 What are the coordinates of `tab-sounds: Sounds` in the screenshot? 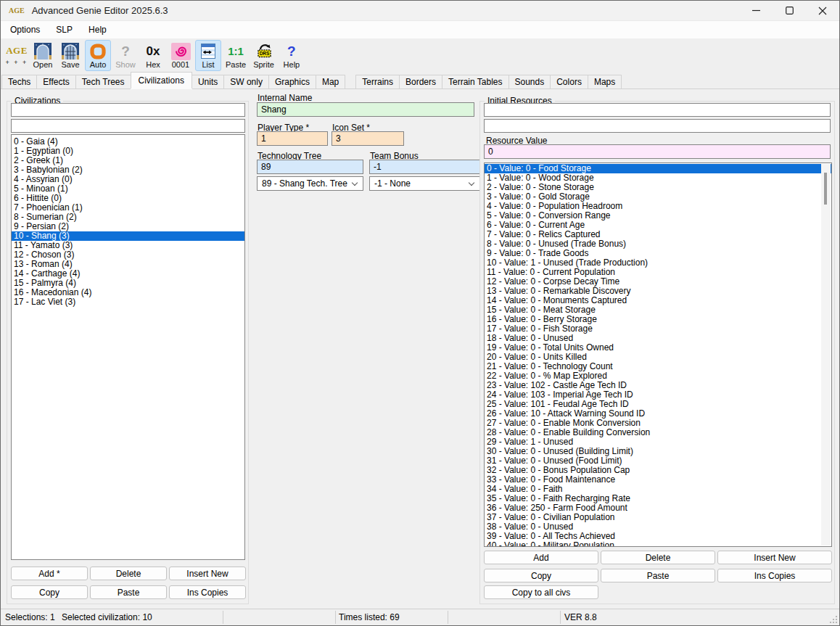 It's located at (530, 81).